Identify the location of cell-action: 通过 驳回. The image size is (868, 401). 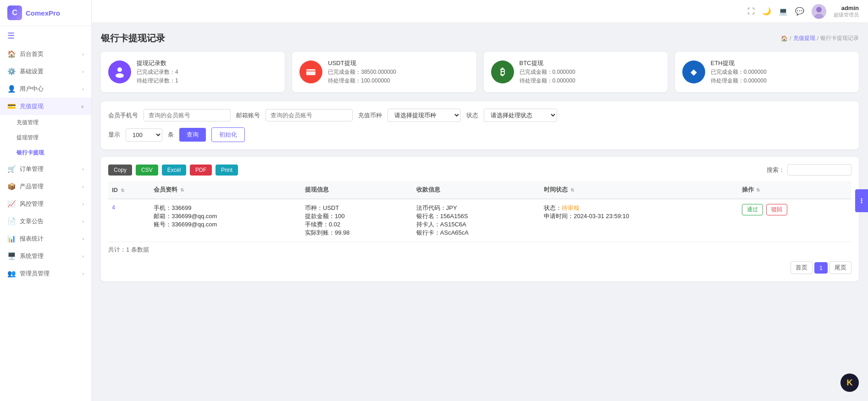
(795, 220).